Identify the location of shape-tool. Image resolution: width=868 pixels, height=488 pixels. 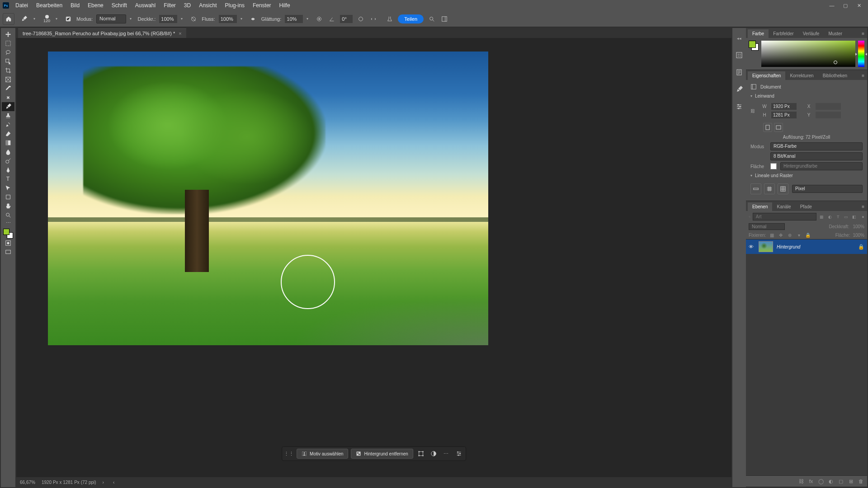
(8, 197).